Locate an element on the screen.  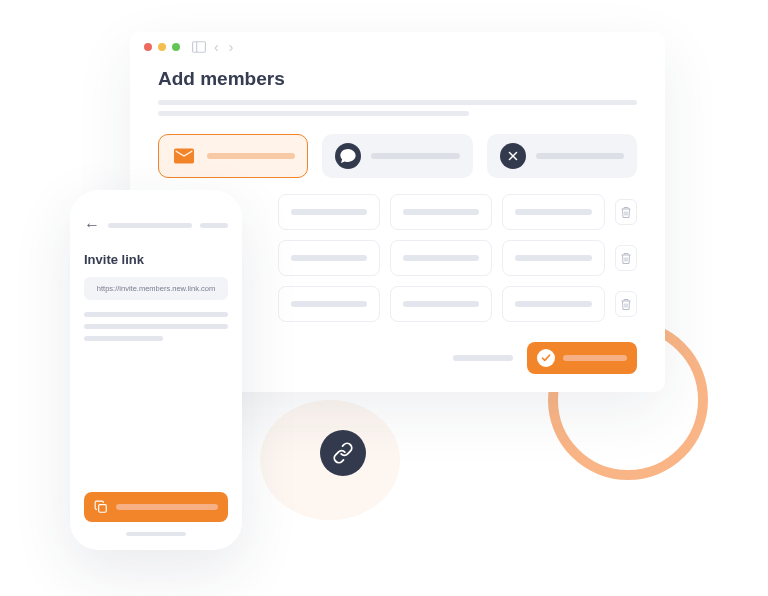
nav-back-icon: ‹ is located at coordinates (216, 47).